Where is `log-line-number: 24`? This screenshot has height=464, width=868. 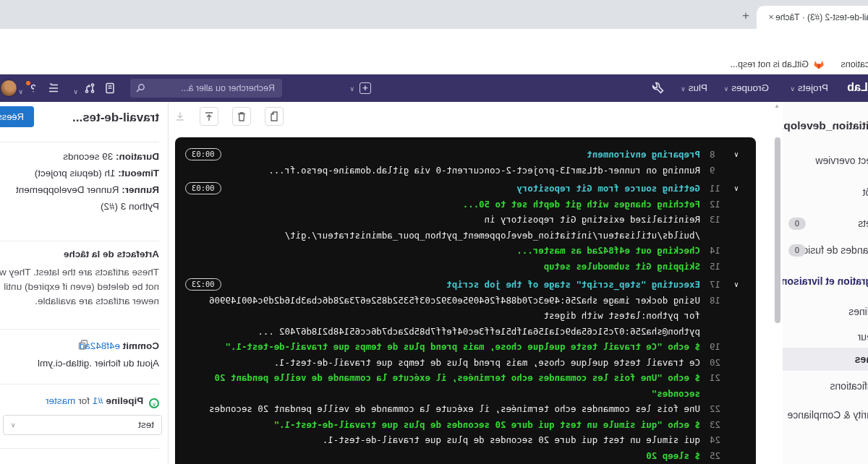 log-line-number: 24 is located at coordinates (722, 440).